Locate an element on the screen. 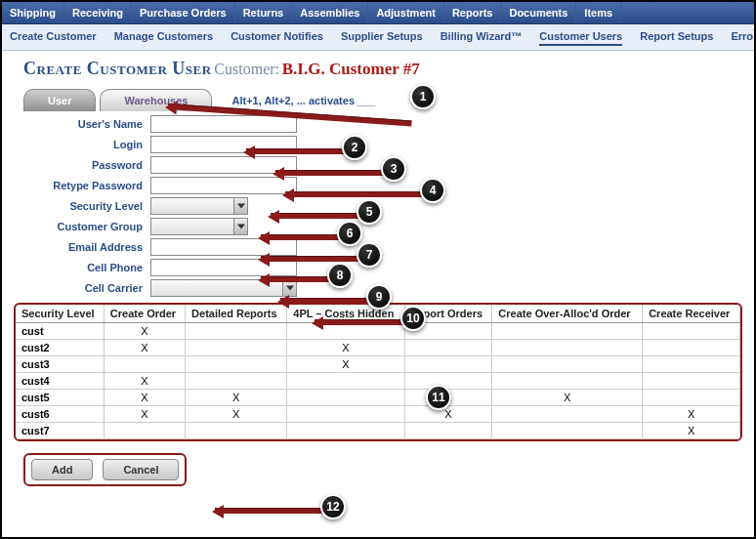 This screenshot has height=539, width=756. tabs-row: User Warehouses Alt+1, Alt+2, ... activa… is located at coordinates (389, 100).